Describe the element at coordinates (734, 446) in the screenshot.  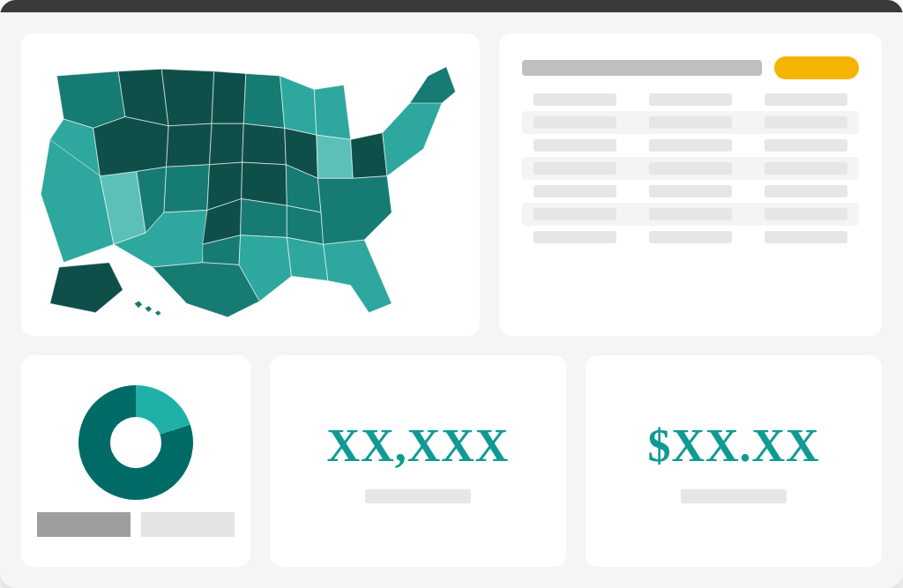
I see `stat-currency-value: $XX.XX` at that location.